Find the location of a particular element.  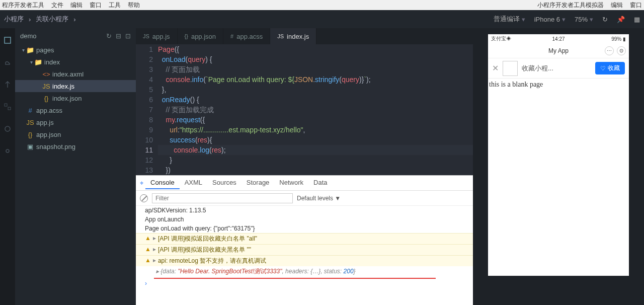

project-header: demo ↻ ⊟ ⊡ is located at coordinates (75, 36).